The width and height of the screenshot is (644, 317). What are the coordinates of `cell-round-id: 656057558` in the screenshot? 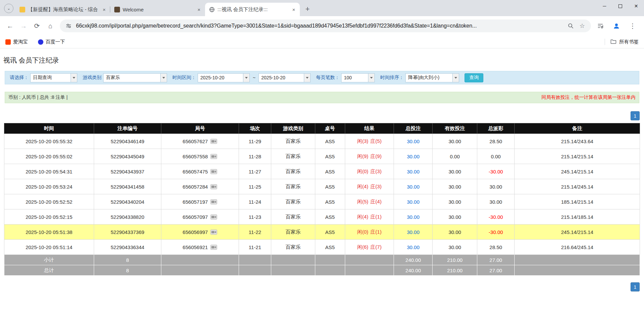 It's located at (200, 157).